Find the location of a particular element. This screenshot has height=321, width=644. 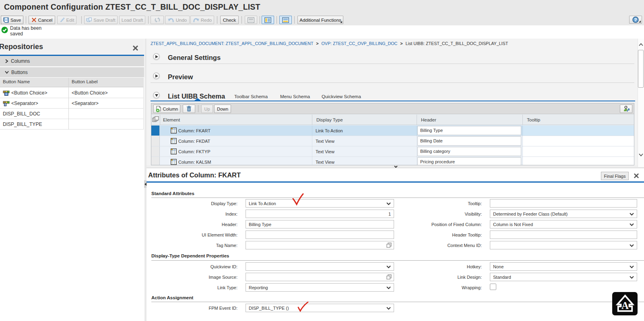

image-source-input is located at coordinates (320, 277).